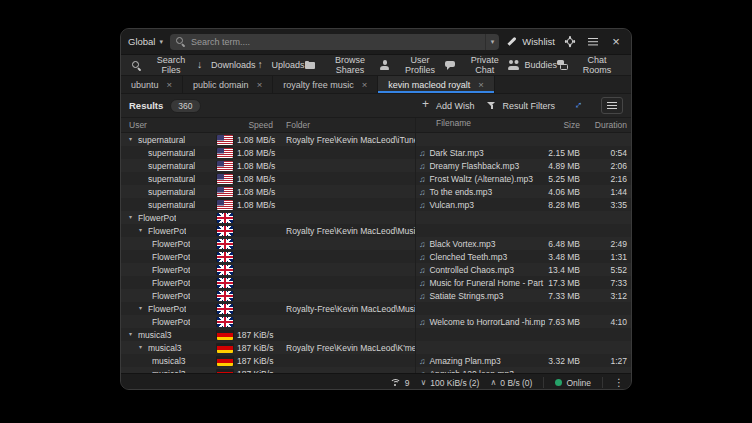 This screenshot has width=752, height=423. What do you see at coordinates (146, 106) in the screenshot?
I see `results-label: Results` at bounding box center [146, 106].